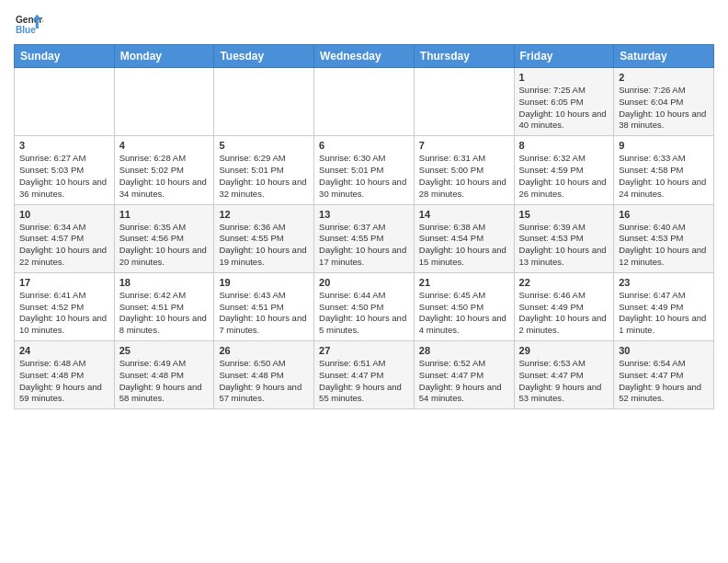  Describe the element at coordinates (564, 170) in the screenshot. I see `calendar-cell: 8Sunrise: 6:32 AM Sunset: 4:59 PM Daylig…` at that location.